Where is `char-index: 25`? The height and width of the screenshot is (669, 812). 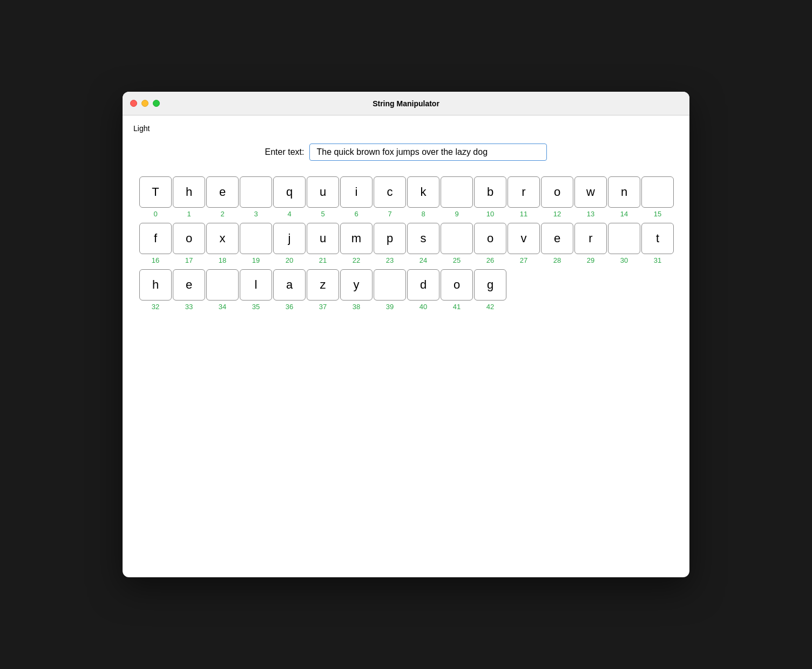
char-index: 25 is located at coordinates (457, 260).